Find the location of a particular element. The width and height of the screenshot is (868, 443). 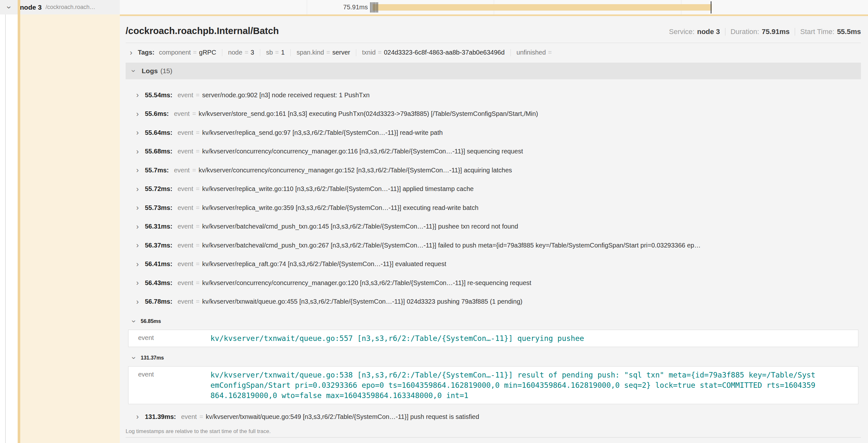

span-duration-bar is located at coordinates (542, 7).